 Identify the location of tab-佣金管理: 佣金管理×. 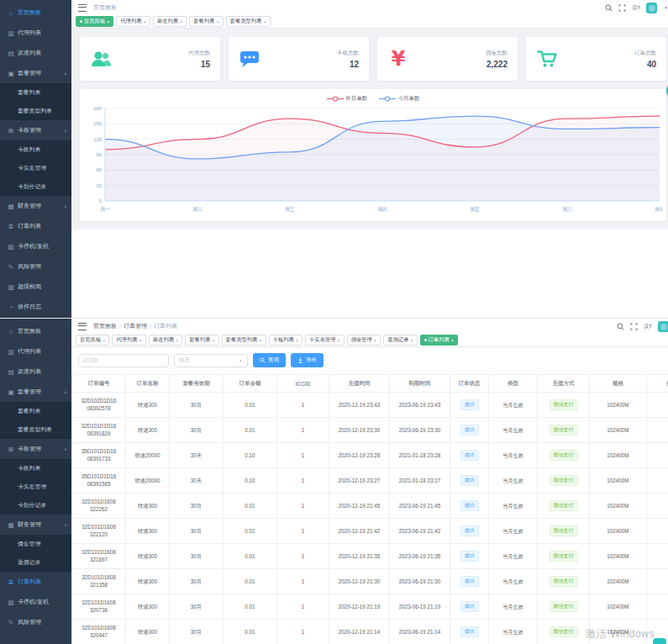
(364, 340).